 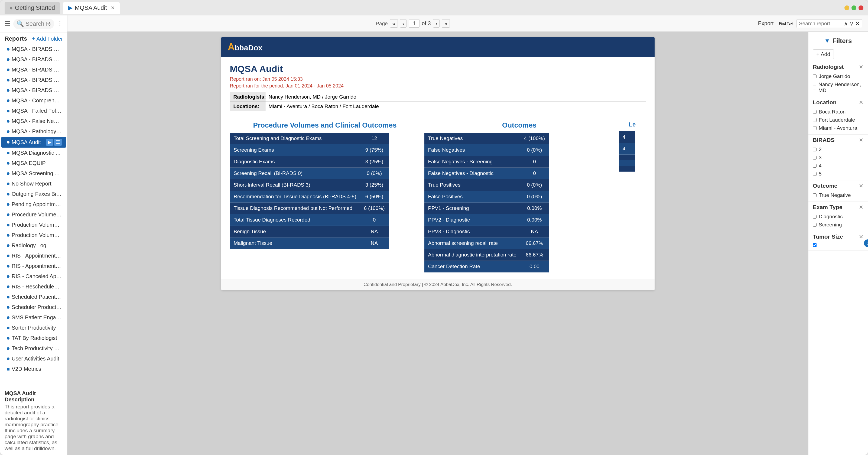 What do you see at coordinates (34, 369) in the screenshot?
I see `report-list-item: V2D Metrics` at bounding box center [34, 369].